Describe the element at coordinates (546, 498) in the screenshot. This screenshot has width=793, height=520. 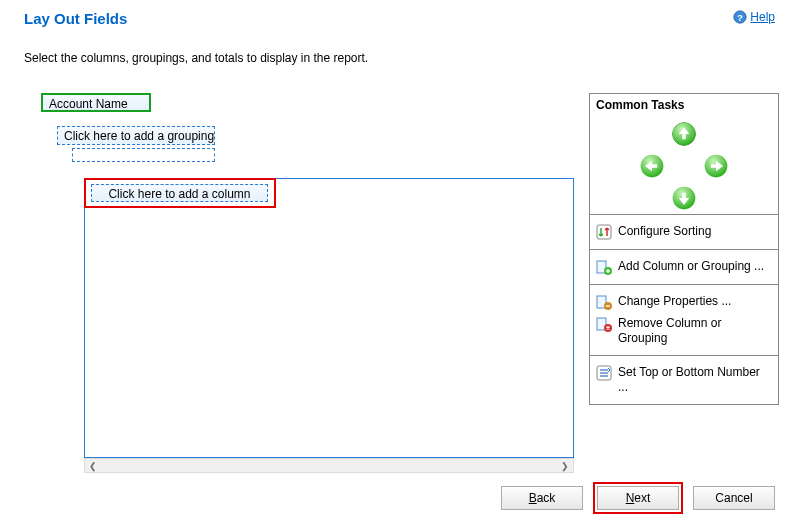
I see `back-label-rest: ack` at that location.